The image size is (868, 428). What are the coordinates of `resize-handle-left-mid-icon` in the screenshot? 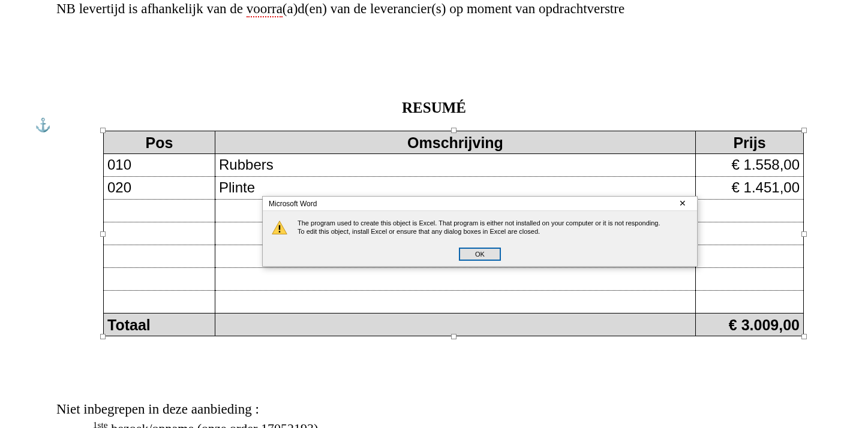 It's located at (103, 234).